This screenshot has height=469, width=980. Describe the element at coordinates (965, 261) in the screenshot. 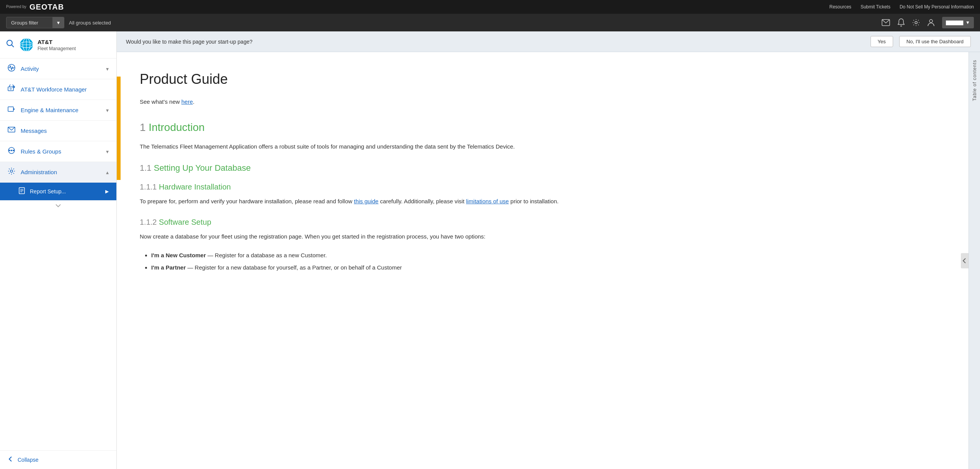

I see `right-collapse-button` at that location.